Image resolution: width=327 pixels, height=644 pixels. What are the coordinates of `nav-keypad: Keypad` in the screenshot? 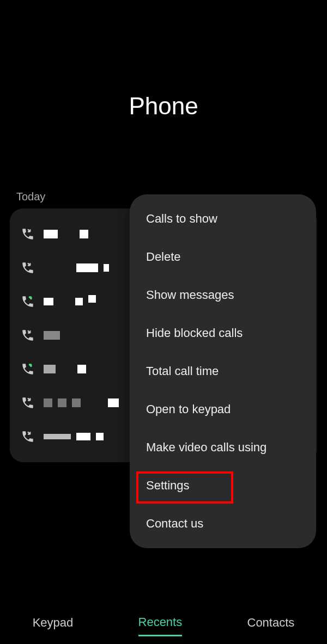 It's located at (53, 623).